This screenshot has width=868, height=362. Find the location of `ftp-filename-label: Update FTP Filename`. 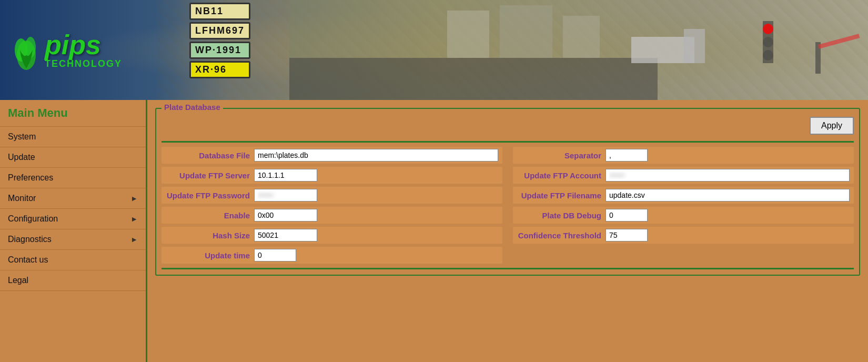

ftp-filename-label: Update FTP Filename is located at coordinates (559, 196).